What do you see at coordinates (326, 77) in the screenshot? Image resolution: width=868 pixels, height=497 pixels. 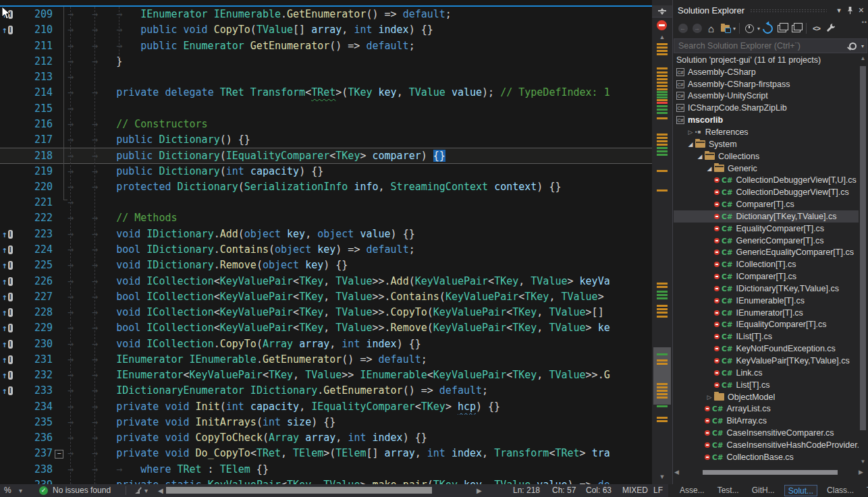 I see `code-line: 213→` at bounding box center [326, 77].